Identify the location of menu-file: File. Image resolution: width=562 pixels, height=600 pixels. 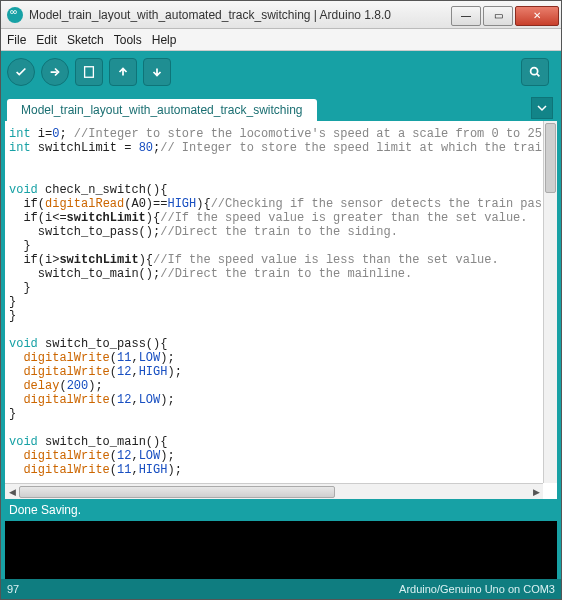
(16, 40).